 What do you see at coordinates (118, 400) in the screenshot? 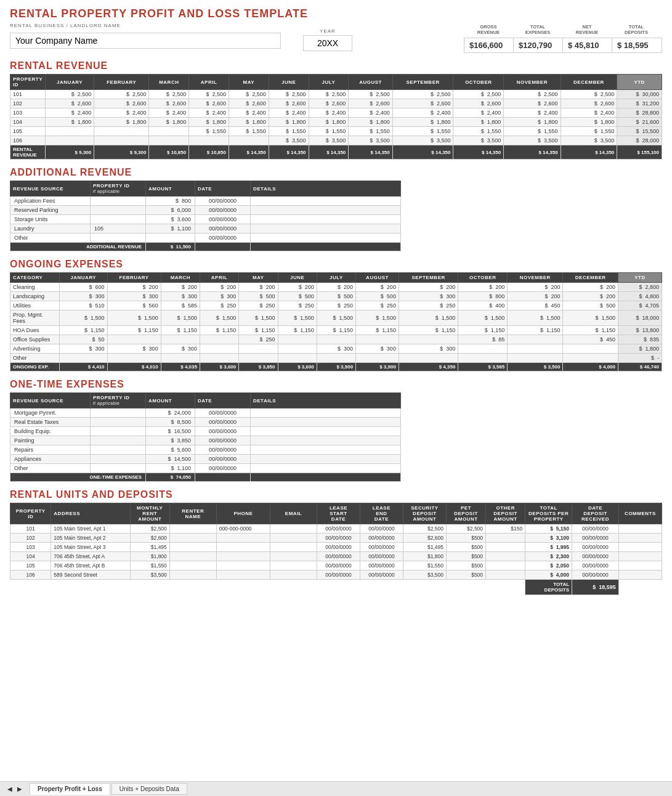
I see `ote-col-propid: PROPERTY IDif applicable` at bounding box center [118, 400].